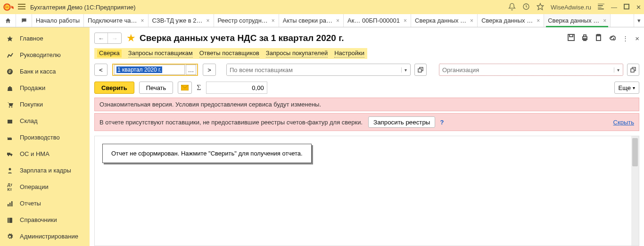 The image size is (644, 246). Describe the element at coordinates (157, 88) in the screenshot. I see `print-button: Печать` at that location.